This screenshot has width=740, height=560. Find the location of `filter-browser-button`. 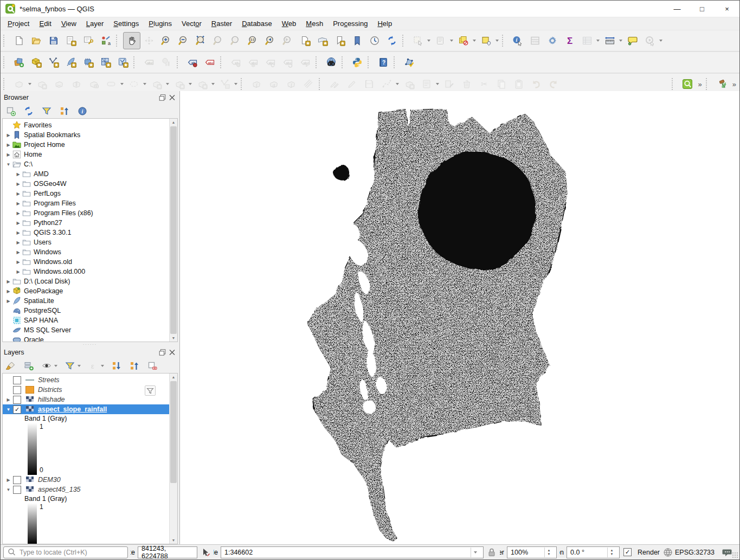

filter-browser-button is located at coordinates (47, 111).